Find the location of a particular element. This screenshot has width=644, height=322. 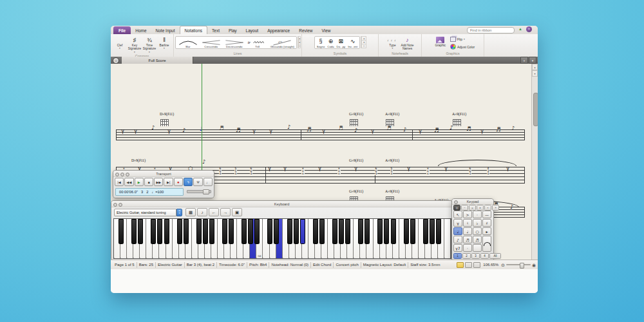

keypad-window-dots is located at coordinates (456, 202).